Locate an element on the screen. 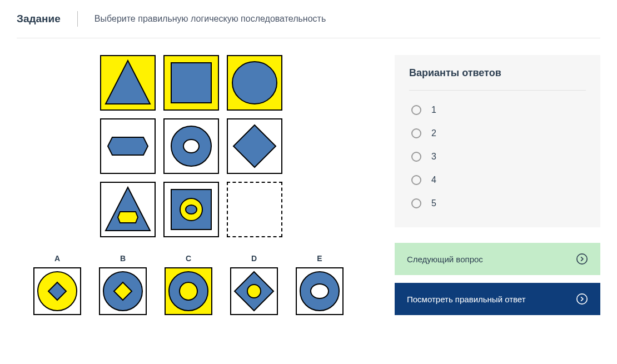  option-label: E is located at coordinates (319, 258).